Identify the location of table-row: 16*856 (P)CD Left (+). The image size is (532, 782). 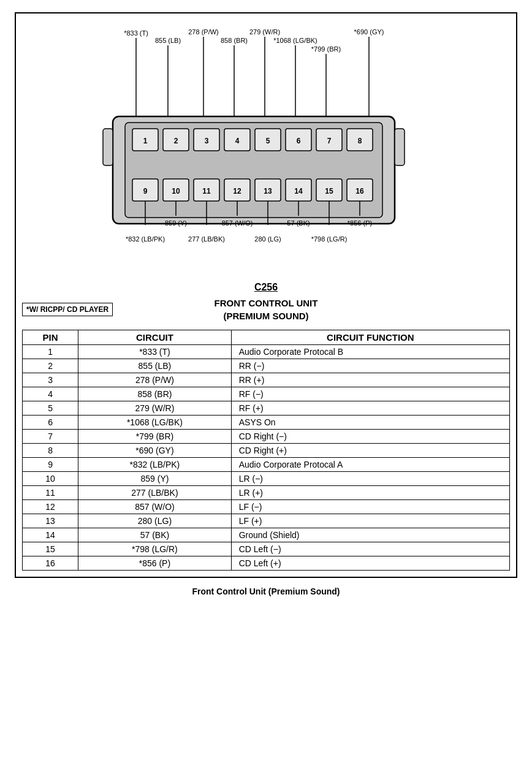
(266, 564).